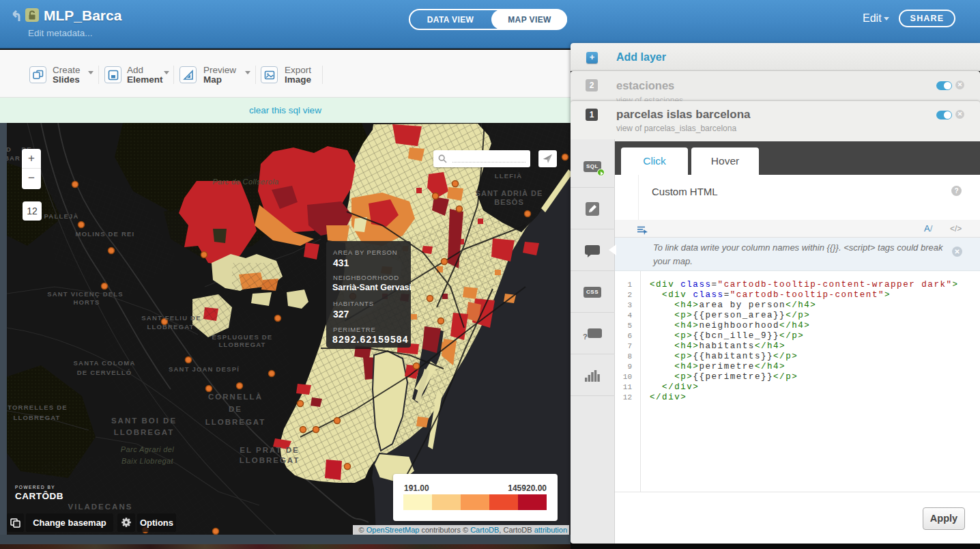  What do you see at coordinates (61, 216) in the screenshot?
I see `svg-text: PALLEJÀ` at bounding box center [61, 216].